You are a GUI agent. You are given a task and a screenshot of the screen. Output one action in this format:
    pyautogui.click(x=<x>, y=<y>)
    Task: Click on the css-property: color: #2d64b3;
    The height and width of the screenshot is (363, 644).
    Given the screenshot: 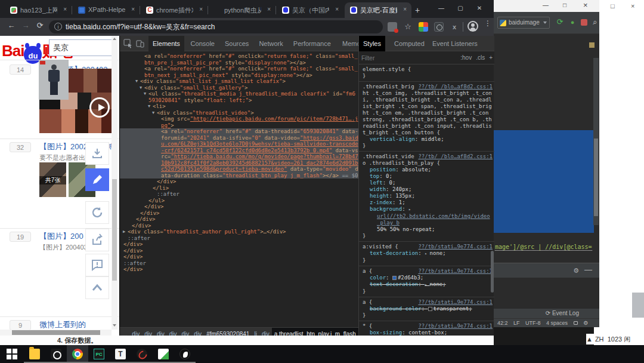 What is the action you would take?
    pyautogui.click(x=428, y=278)
    